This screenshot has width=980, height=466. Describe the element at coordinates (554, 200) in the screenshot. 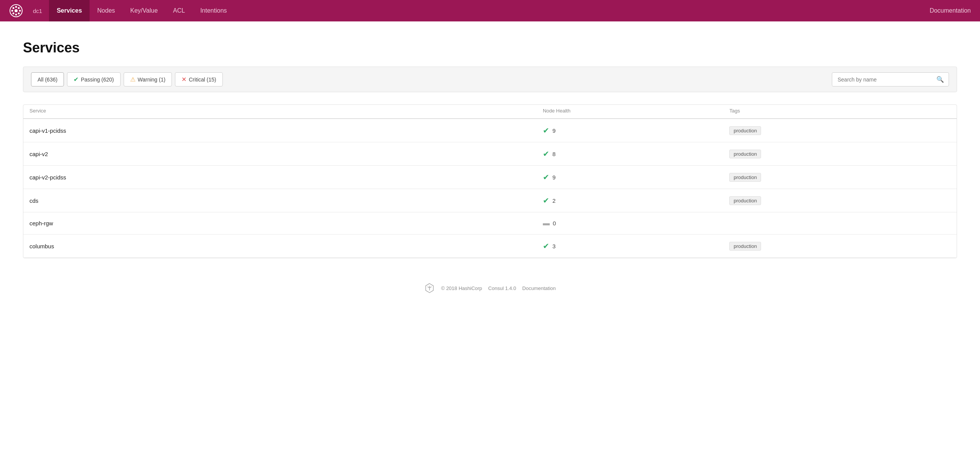

I see `health-count: 2` at that location.